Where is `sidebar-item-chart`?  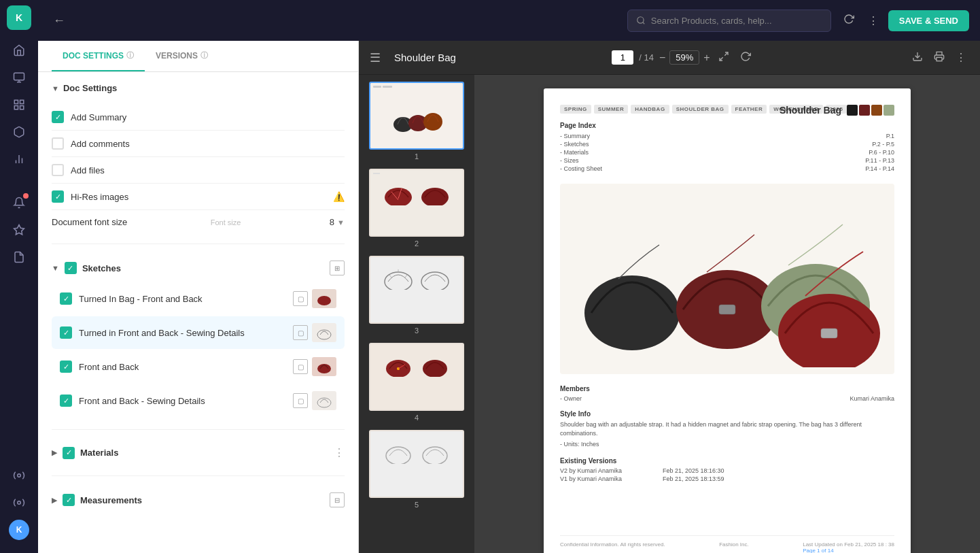 sidebar-item-chart is located at coordinates (19, 159).